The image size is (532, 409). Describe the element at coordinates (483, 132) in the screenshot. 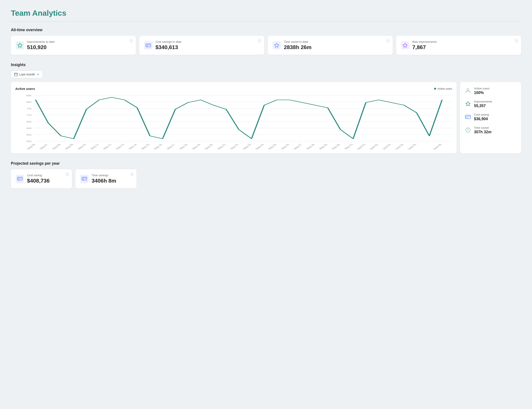

I see `stat-time-saved-value: 307h 32m` at that location.